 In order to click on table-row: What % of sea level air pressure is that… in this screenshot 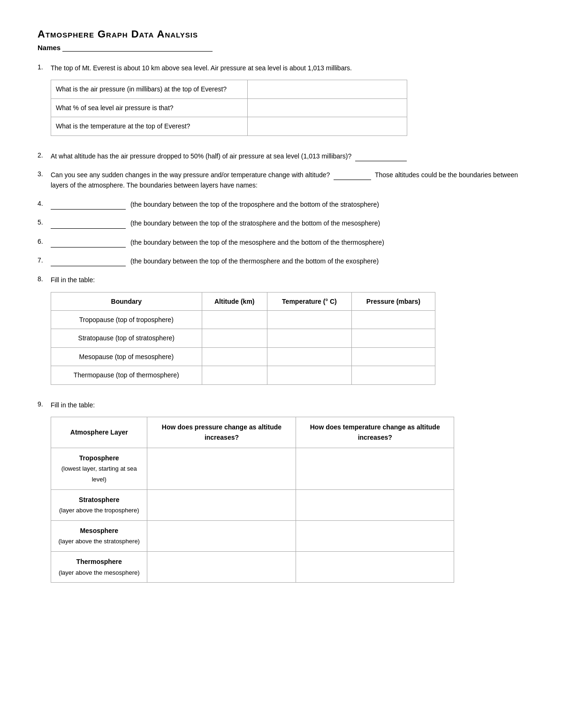, I will do `click(229, 108)`.